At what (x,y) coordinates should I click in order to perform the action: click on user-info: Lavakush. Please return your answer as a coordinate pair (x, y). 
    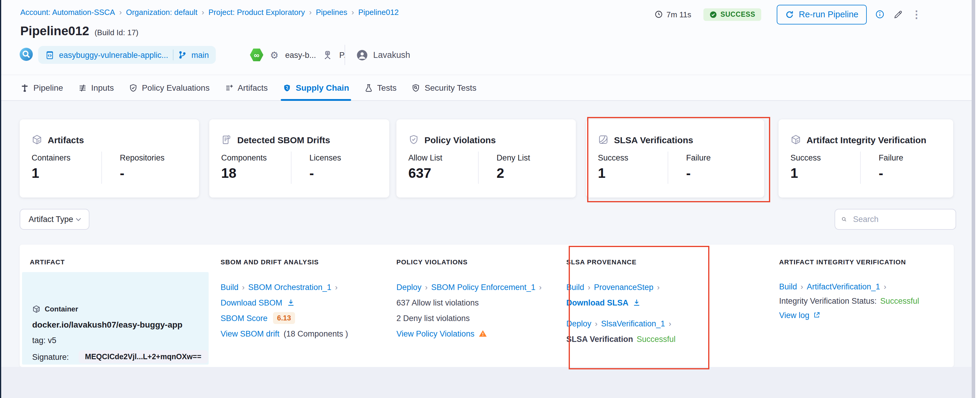
    Looking at the image, I should click on (383, 55).